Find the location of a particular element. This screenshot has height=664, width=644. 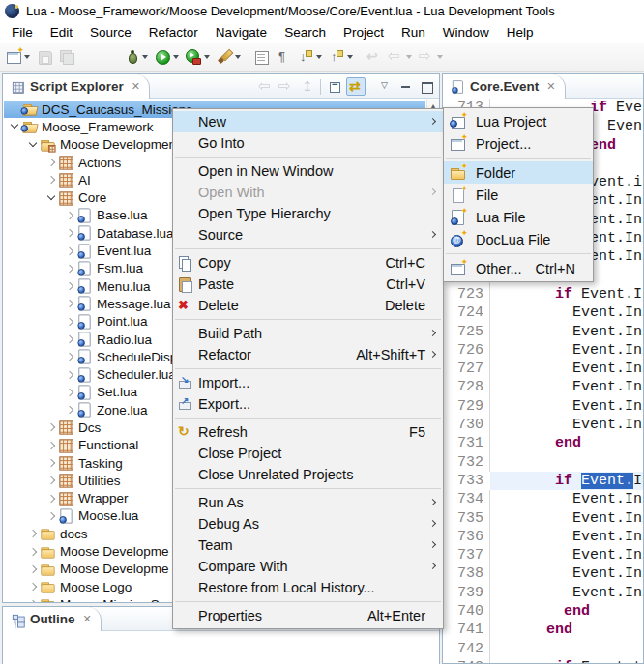

code-line: 738 Event.IniDCSGroupName = Event.IniDCS… is located at coordinates (543, 574).